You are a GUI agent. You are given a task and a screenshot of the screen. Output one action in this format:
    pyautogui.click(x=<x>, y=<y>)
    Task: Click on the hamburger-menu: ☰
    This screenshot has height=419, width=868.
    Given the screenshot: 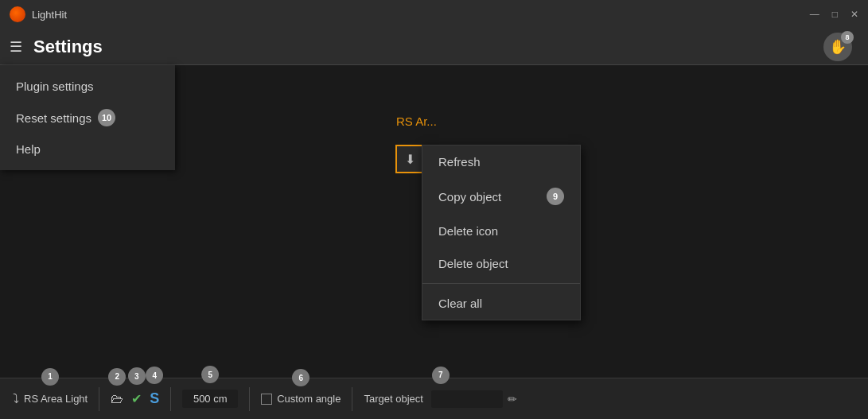 What is the action you would take?
    pyautogui.click(x=16, y=47)
    